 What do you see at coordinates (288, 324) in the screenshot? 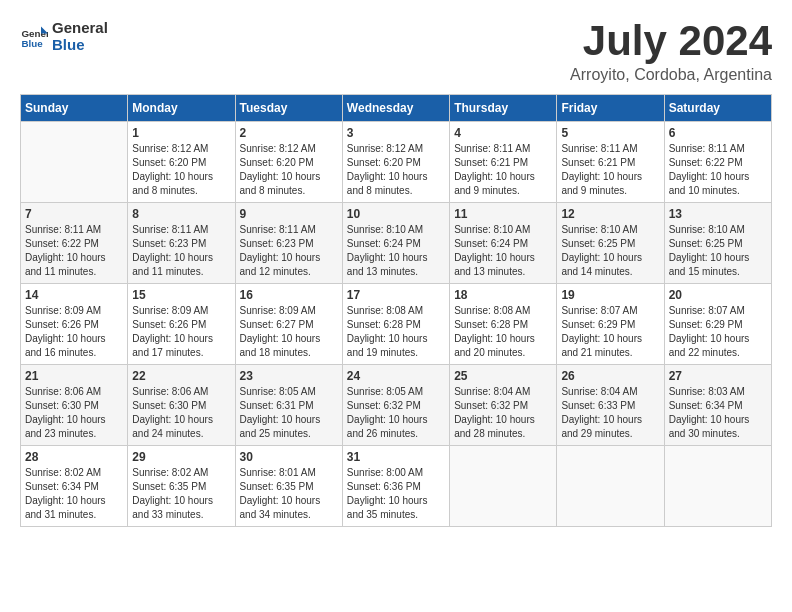
I see `day-cell: 16Sunrise: 8:09 AM Sunset: 6:27 PM Dayli…` at bounding box center [288, 324].